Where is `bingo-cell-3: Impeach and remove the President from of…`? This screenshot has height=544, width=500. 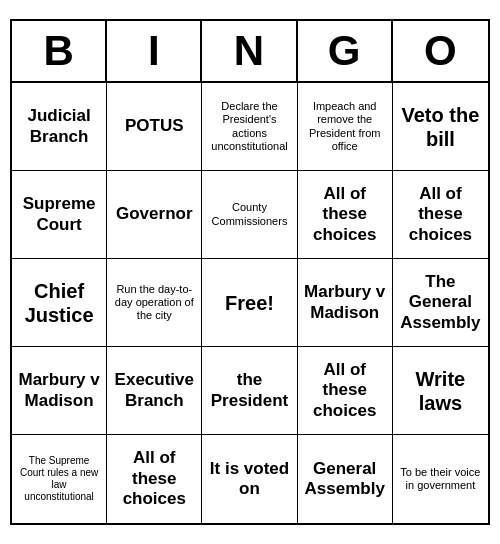
bingo-cell-3: Impeach and remove the President from of… is located at coordinates (346, 127).